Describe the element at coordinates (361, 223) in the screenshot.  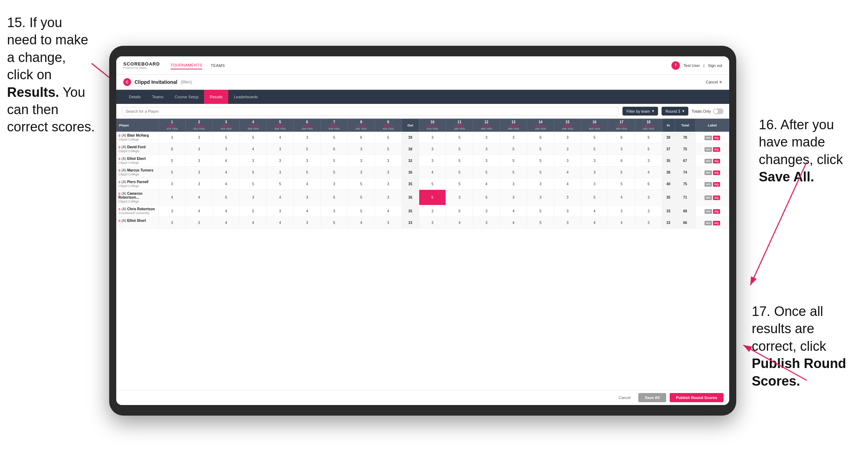
I see `score-hole-8: 4` at that location.